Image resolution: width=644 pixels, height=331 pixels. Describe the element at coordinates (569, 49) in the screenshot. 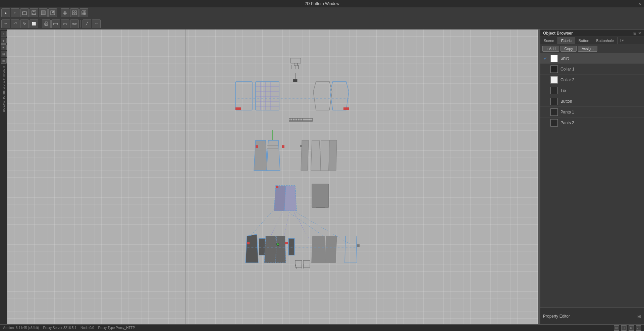

I see `copy-btn: Copy` at that location.